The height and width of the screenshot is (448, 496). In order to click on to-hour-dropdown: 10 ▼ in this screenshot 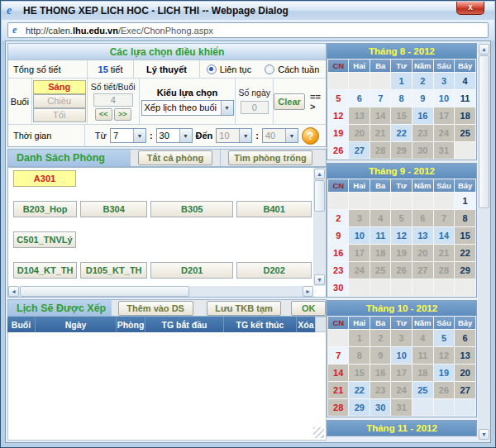, I will do `click(234, 136)`.